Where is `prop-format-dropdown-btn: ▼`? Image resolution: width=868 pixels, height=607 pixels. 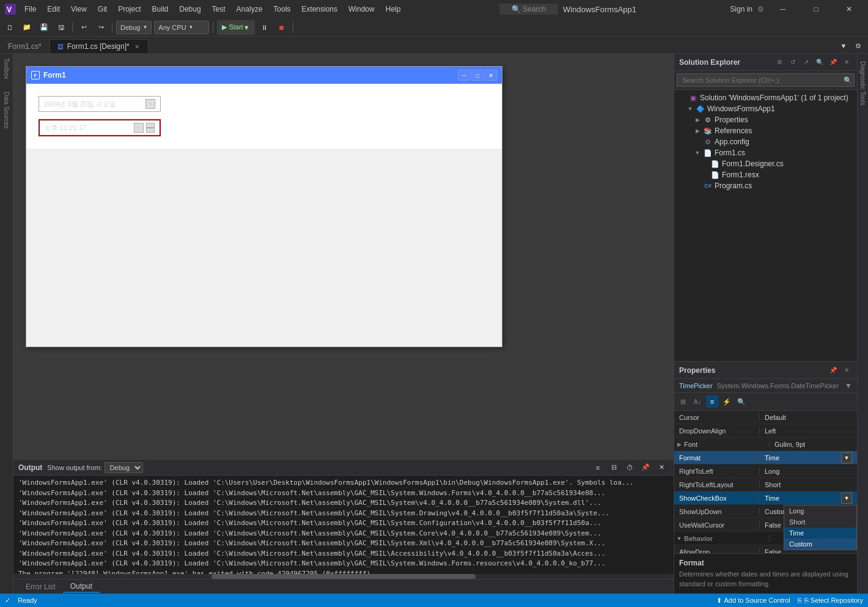
prop-format-dropdown-btn: ▼ is located at coordinates (847, 458).